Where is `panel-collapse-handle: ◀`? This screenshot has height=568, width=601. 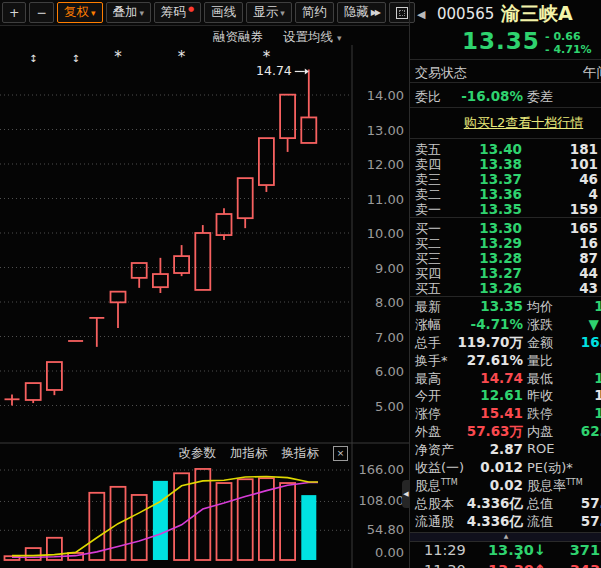 panel-collapse-handle: ◀ is located at coordinates (406, 494).